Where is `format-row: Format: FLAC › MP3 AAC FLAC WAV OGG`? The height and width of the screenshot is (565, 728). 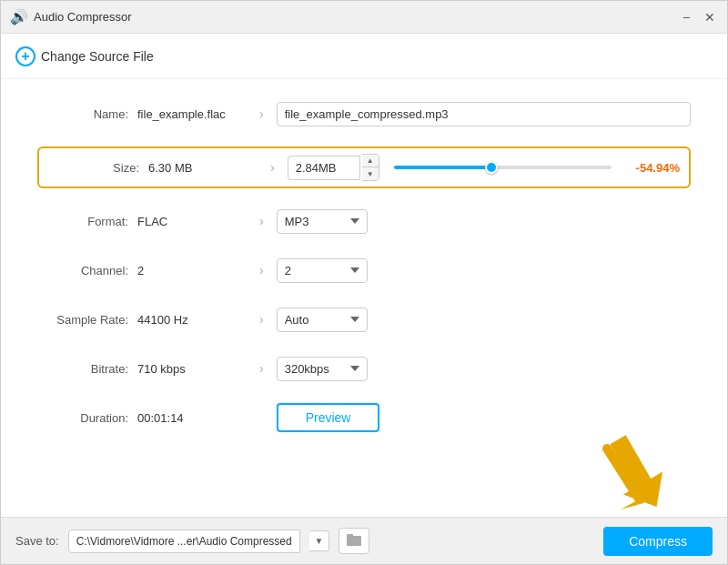 format-row: Format: FLAC › MP3 AAC FLAC WAV OGG is located at coordinates (364, 221).